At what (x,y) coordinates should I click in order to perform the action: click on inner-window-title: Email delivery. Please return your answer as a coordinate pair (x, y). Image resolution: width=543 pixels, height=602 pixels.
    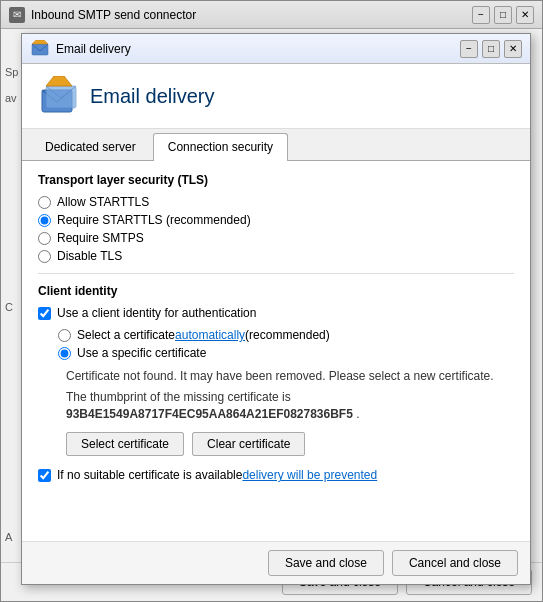
    Looking at the image, I should click on (258, 49).